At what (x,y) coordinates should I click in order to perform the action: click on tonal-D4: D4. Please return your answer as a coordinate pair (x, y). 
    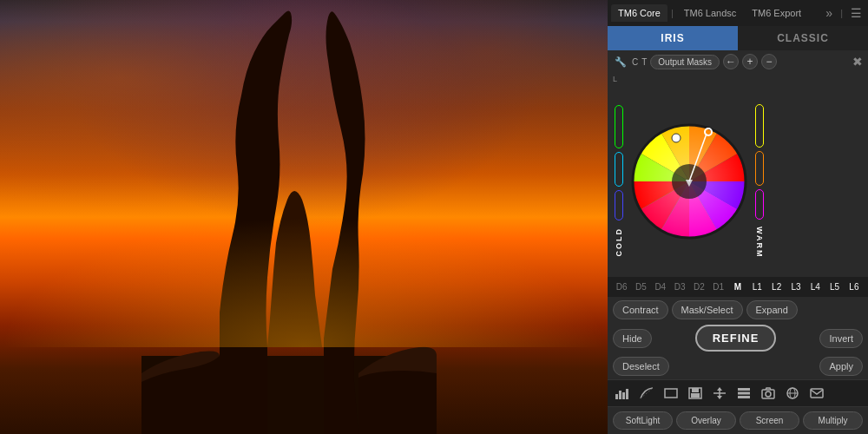
    Looking at the image, I should click on (661, 286).